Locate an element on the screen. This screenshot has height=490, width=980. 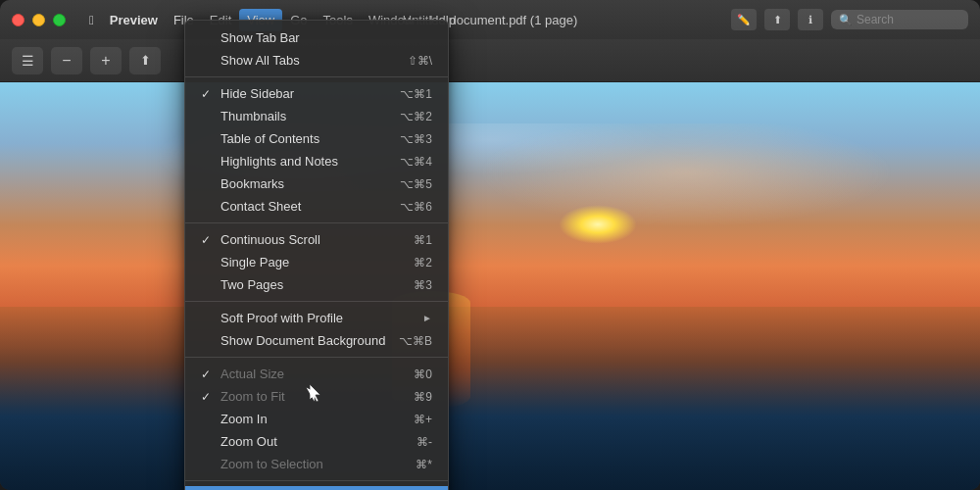
menu-label-thumbnails: Thumbnails is located at coordinates (310, 116).